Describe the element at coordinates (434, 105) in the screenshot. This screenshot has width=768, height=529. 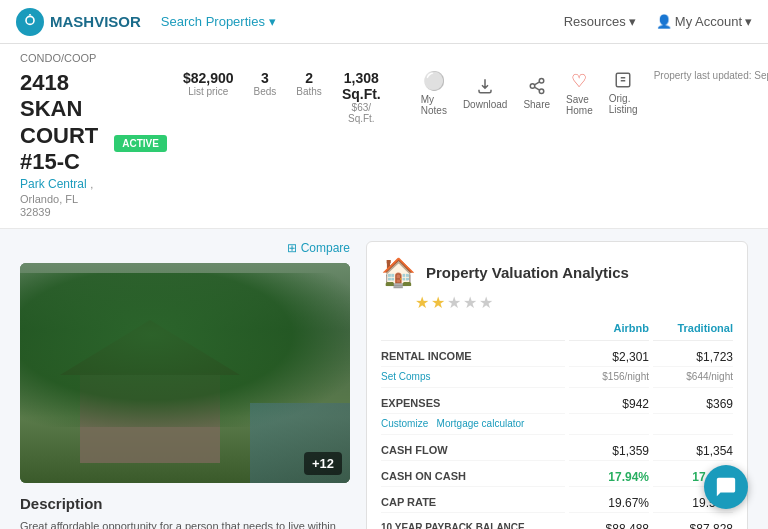
I see `notes-label: My Notes` at that location.